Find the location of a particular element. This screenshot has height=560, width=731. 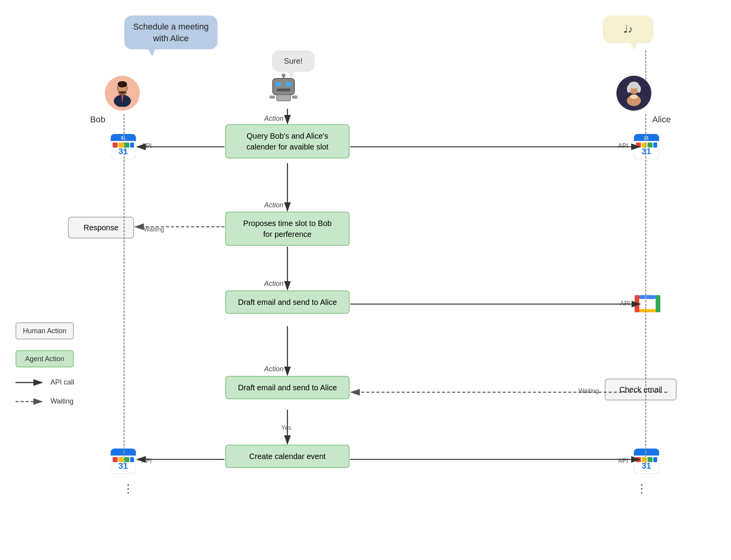

box-query-calendar: Query Bob's and Alice's calender for ava… is located at coordinates (287, 141).